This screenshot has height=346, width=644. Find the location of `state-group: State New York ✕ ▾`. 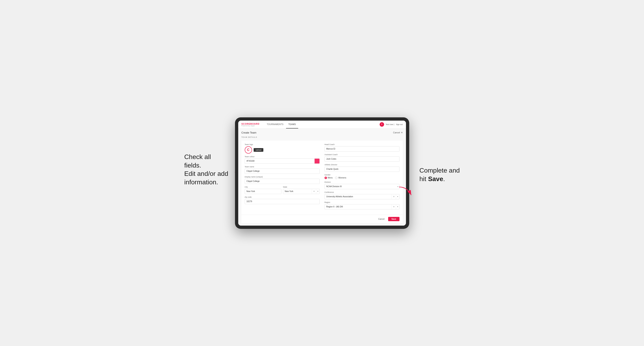

state-group: State New York ✕ ▾ is located at coordinates (302, 190).